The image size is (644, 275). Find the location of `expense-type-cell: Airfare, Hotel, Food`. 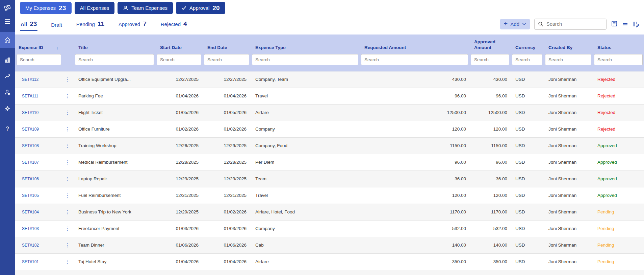

expense-type-cell: Airfare, Hotel, Food is located at coordinates (305, 212).